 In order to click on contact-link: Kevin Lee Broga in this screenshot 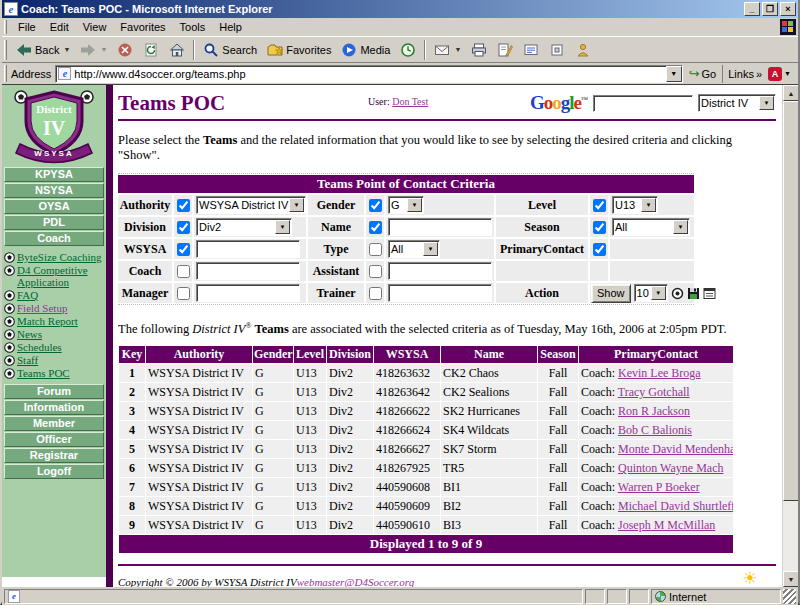, I will do `click(660, 373)`.